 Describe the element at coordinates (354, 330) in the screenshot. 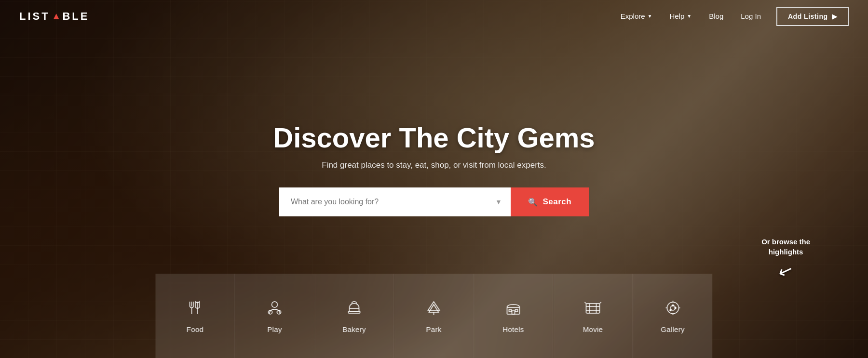

I see `bakery-label: Bakery` at that location.